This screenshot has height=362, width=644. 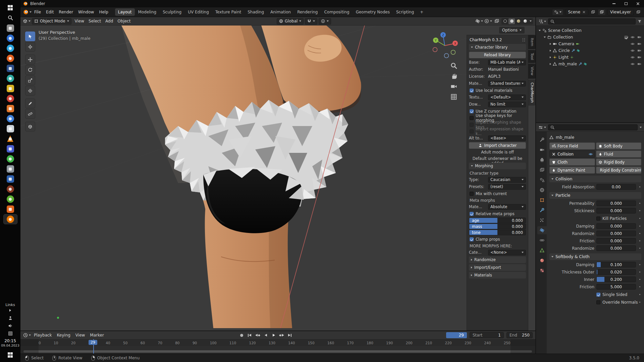 What do you see at coordinates (30, 70) in the screenshot?
I see `rotate-tool` at bounding box center [30, 70].